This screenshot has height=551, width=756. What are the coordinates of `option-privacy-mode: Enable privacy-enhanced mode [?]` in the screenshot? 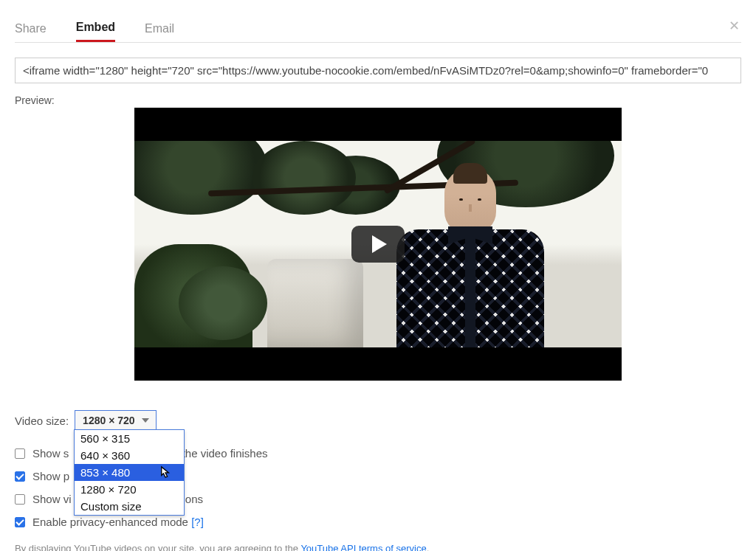 It's located at (378, 522).